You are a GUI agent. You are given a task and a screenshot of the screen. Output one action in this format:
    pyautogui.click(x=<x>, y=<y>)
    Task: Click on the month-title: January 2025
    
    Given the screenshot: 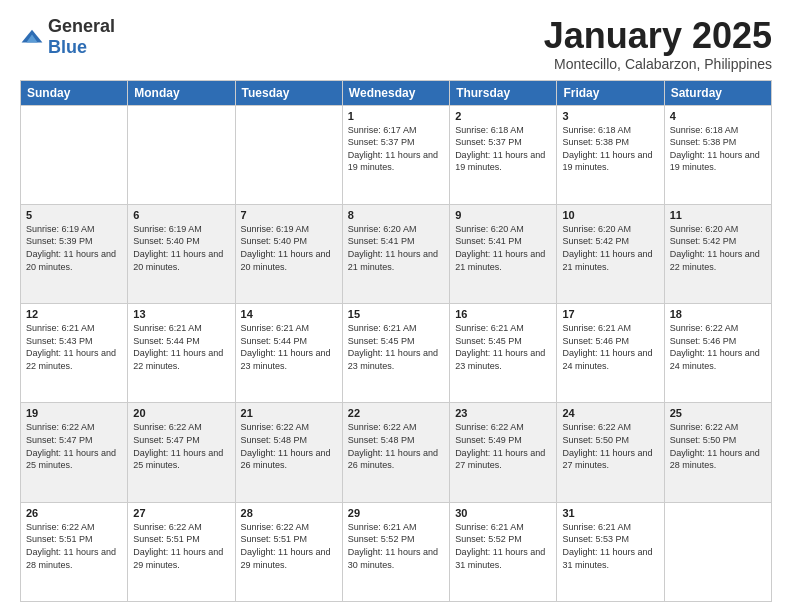 What is the action you would take?
    pyautogui.click(x=658, y=36)
    